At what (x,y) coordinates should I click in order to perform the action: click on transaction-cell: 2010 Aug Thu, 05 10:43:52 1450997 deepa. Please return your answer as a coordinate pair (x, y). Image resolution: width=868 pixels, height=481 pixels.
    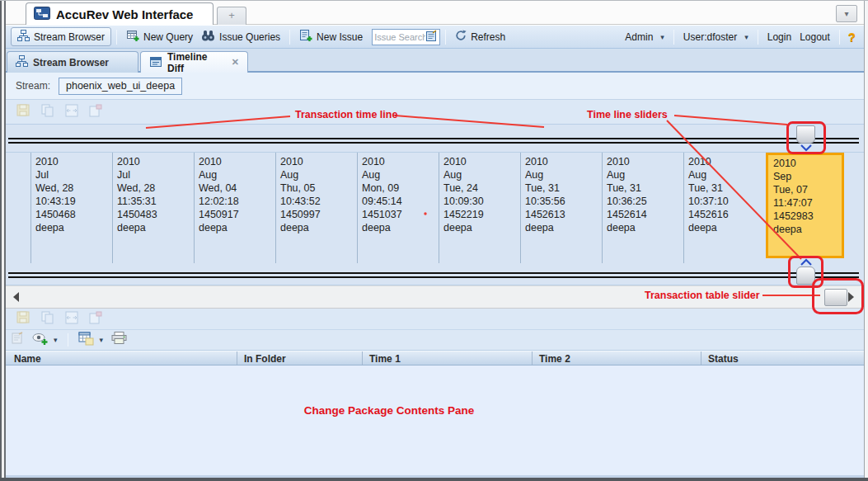
    Looking at the image, I should click on (317, 208).